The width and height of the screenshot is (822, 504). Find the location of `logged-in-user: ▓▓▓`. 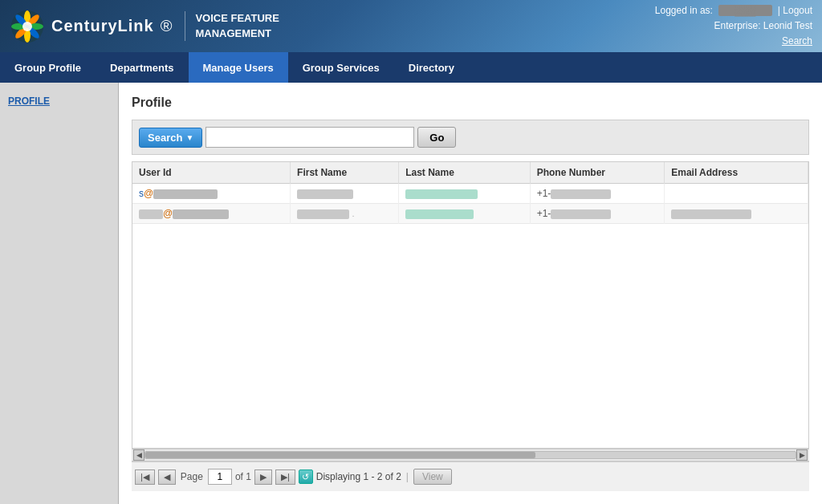

logged-in-user: ▓▓▓ is located at coordinates (745, 10).